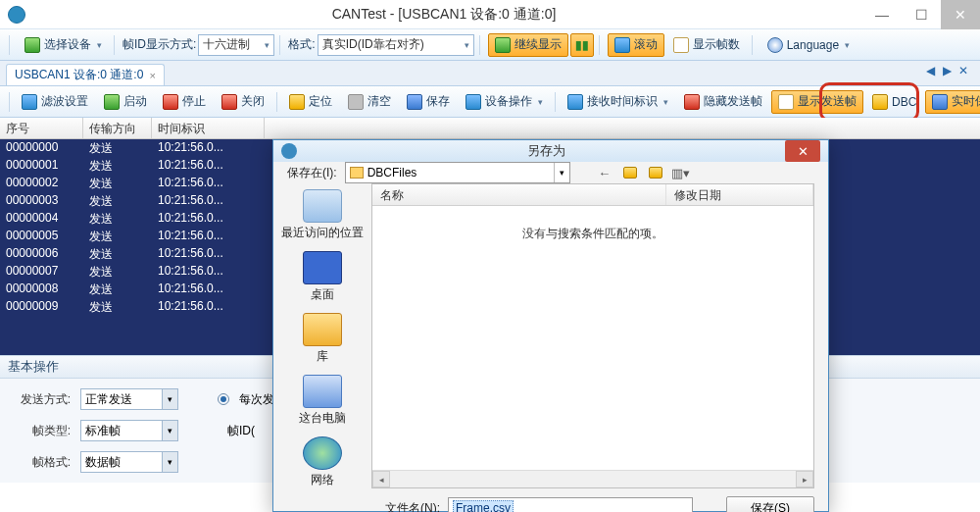  What do you see at coordinates (322, 463) in the screenshot?
I see `place-network: 网络` at bounding box center [322, 463].